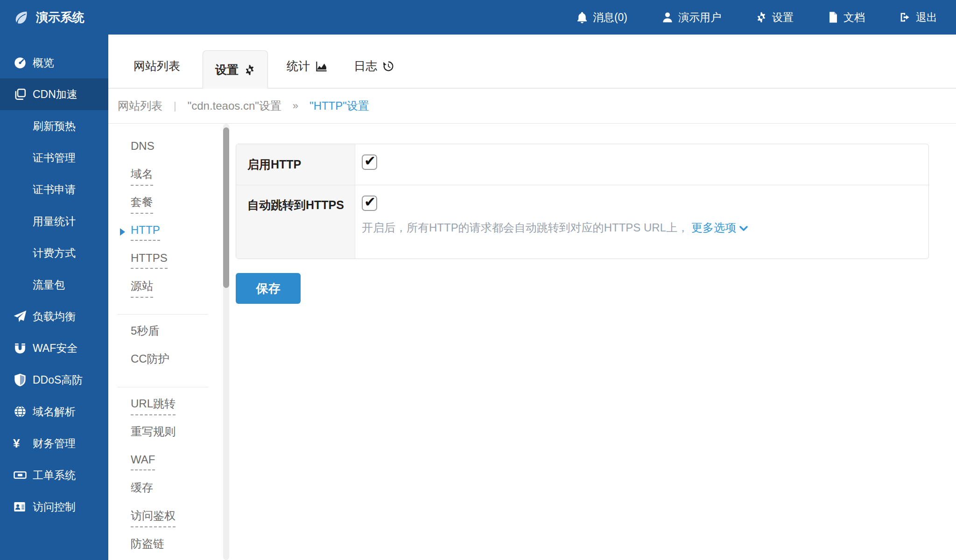  I want to click on clone-icon, so click(23, 94).